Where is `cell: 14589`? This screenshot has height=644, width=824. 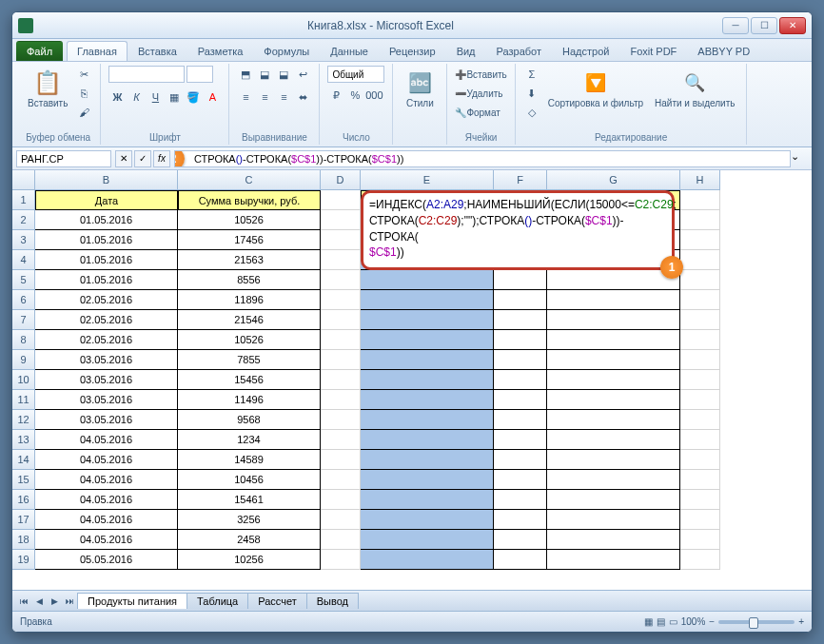
cell: 14589 is located at coordinates (249, 460).